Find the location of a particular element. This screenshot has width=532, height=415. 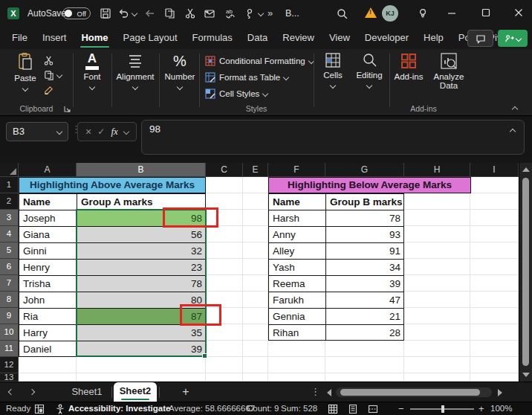

hscroll-left-icon is located at coordinates (329, 393).